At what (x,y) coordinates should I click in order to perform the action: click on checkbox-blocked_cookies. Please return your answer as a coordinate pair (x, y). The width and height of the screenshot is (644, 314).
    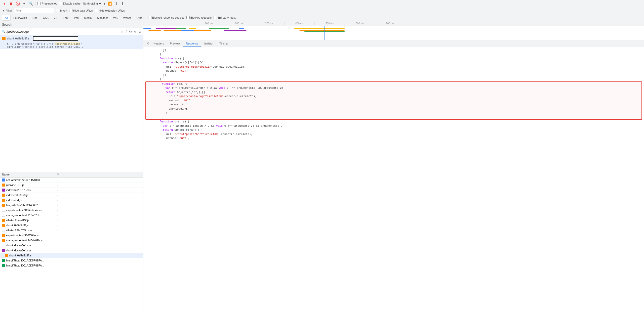
    Looking at the image, I should click on (150, 18).